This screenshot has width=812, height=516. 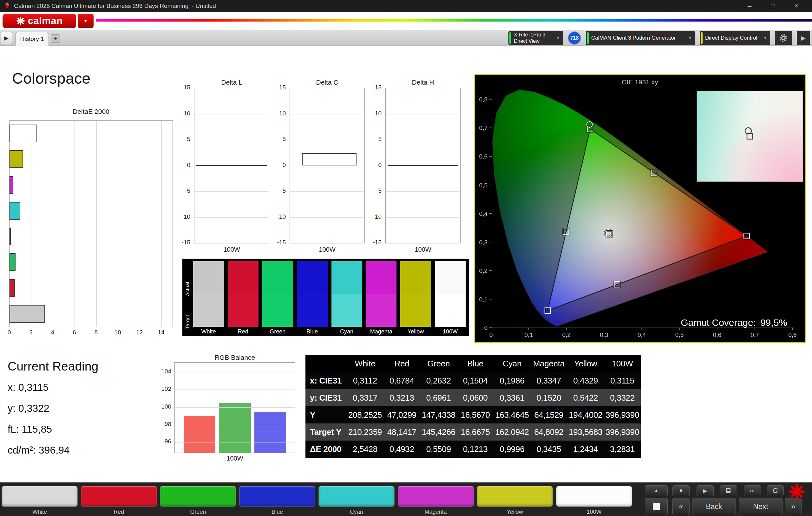 What do you see at coordinates (402, 363) in the screenshot?
I see `column-header-red: Red` at bounding box center [402, 363].